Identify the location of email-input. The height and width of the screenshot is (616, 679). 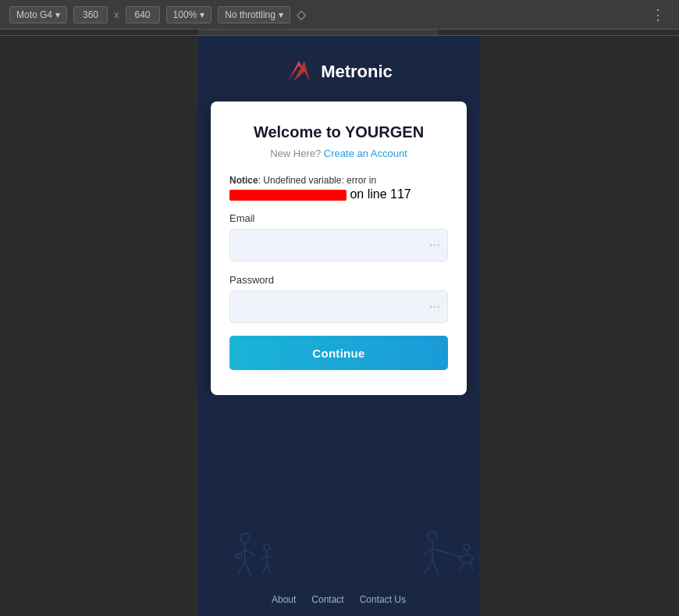
(339, 245).